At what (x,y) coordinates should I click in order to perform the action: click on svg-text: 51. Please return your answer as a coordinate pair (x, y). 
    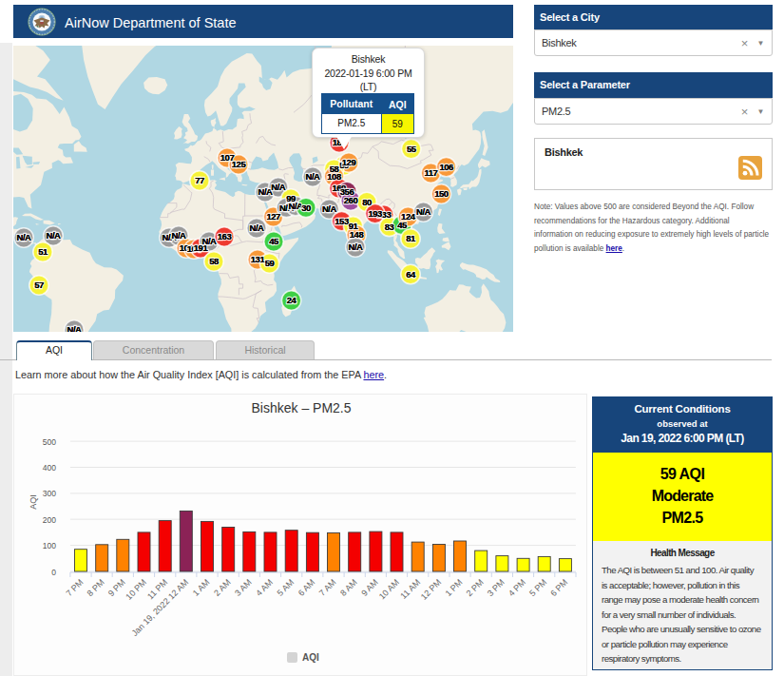
    Looking at the image, I should click on (44, 251).